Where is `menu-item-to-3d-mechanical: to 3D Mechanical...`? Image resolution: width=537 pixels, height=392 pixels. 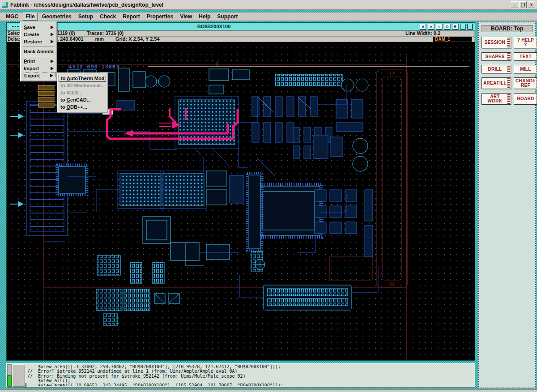 menu-item-to-3d-mechanical: to 3D Mechanical... is located at coordinates (82, 85).